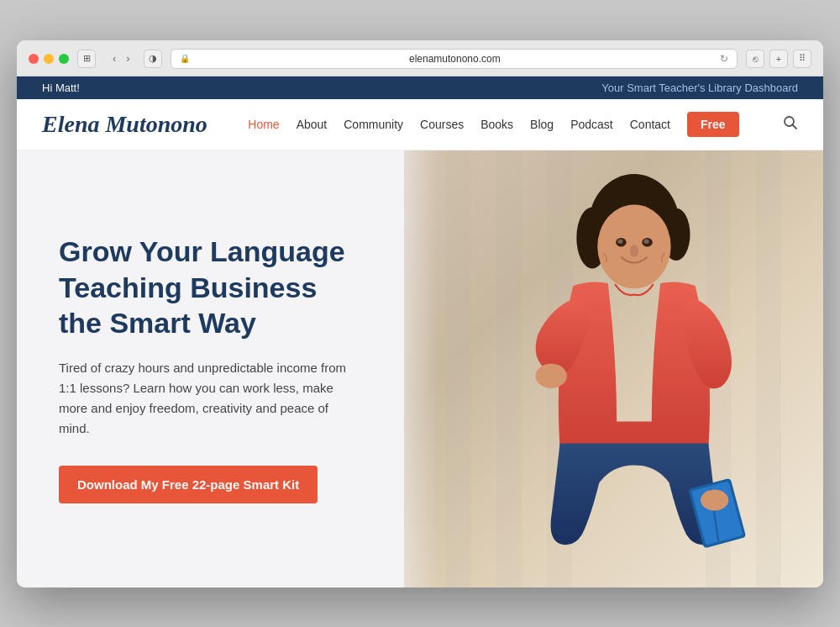 The width and height of the screenshot is (840, 627). I want to click on back-button: ‹, so click(114, 59).